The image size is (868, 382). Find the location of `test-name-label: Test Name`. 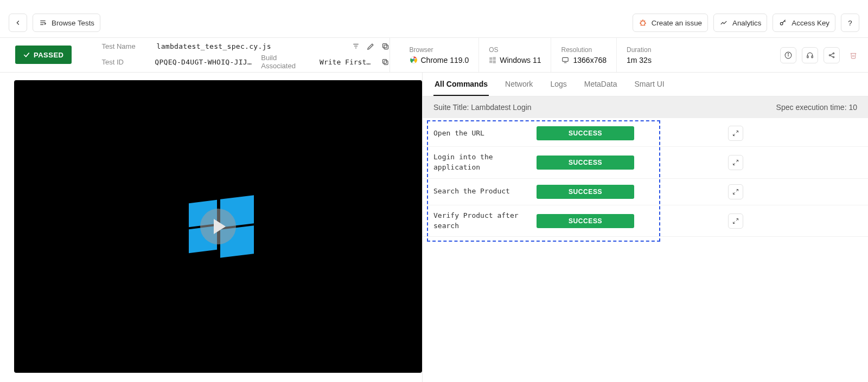

test-name-label: Test Name is located at coordinates (125, 47).